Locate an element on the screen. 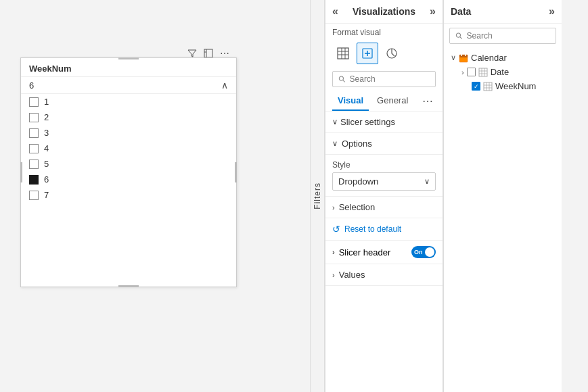 This screenshot has width=588, height=392. reset-icon: ↺ is located at coordinates (336, 229).